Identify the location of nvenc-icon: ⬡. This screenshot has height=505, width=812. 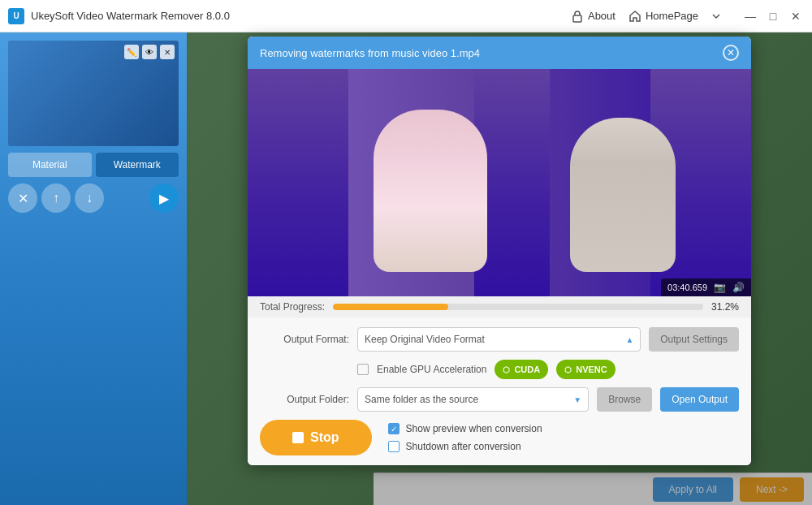
(568, 370).